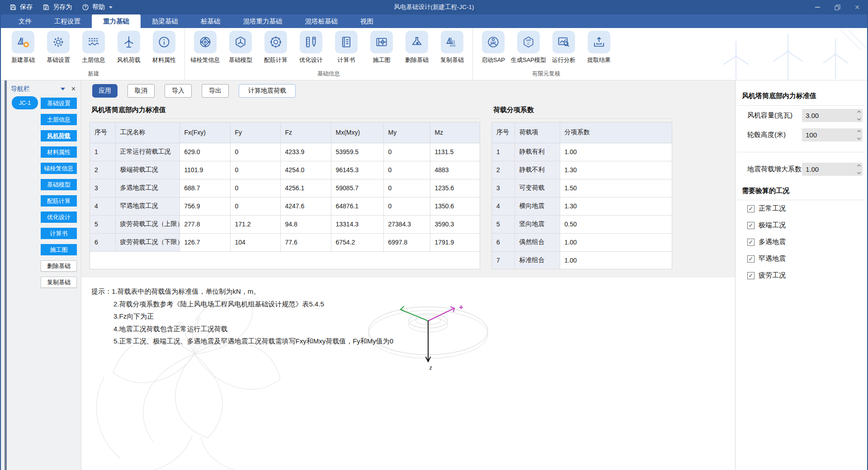 The width and height of the screenshot is (868, 470). What do you see at coordinates (194, 91) in the screenshot?
I see `action-button-row: 应用 取消 导入 导出 计算地震荷载` at bounding box center [194, 91].